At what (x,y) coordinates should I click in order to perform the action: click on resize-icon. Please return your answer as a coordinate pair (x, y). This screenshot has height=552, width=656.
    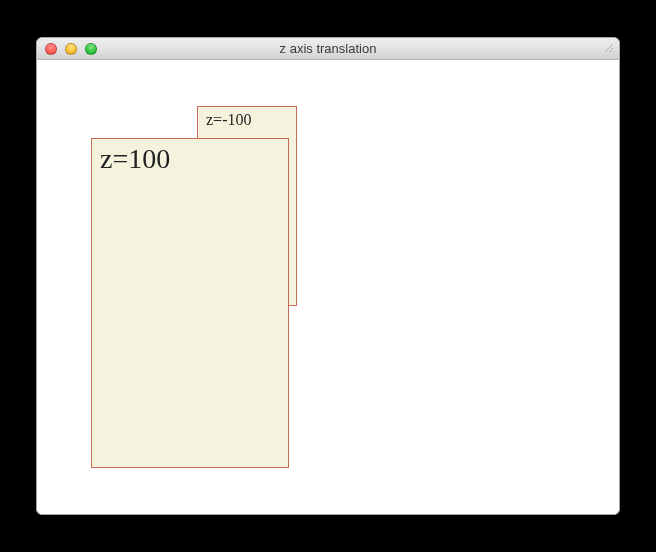
    Looking at the image, I should click on (609, 48).